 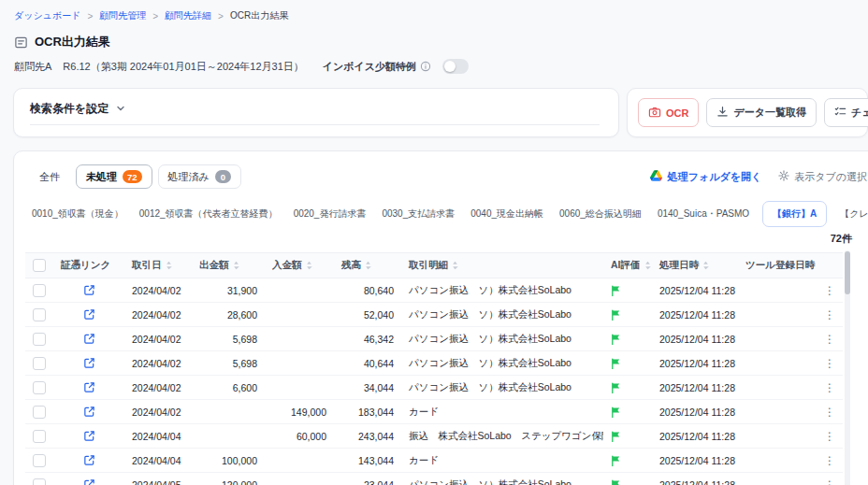 What do you see at coordinates (847, 273) in the screenshot?
I see `scrollbar-thumb` at bounding box center [847, 273].